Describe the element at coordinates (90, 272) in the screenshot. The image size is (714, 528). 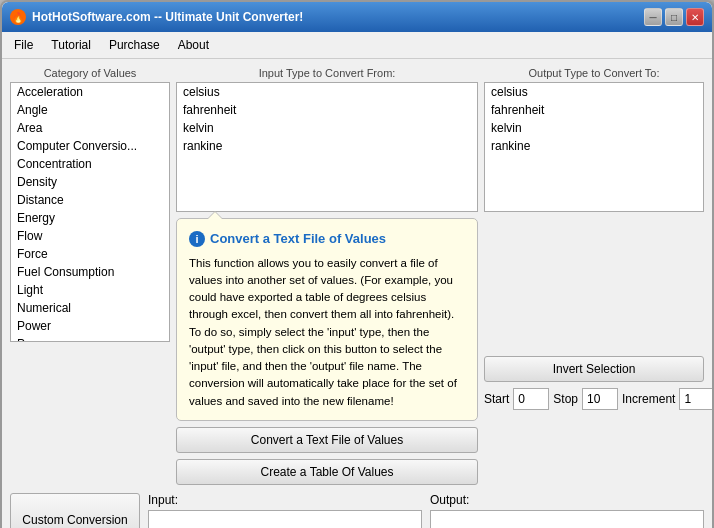
I see `category-item: Fuel Consumption` at that location.